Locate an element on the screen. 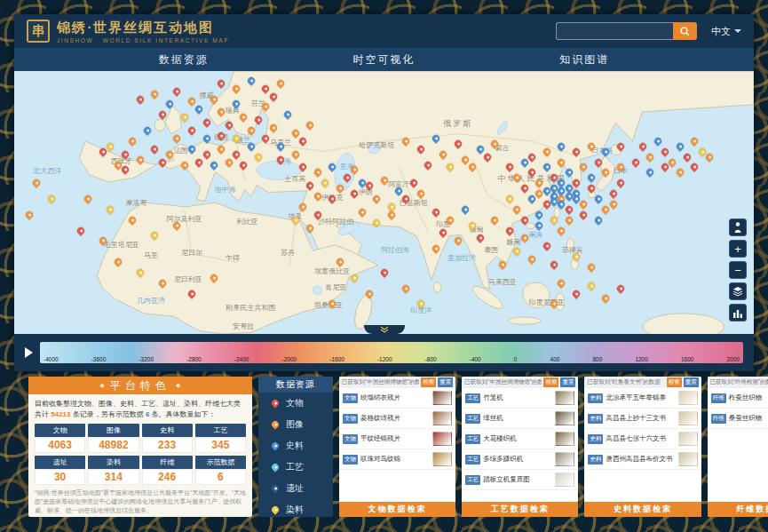  stat-value: 233 is located at coordinates (167, 445).